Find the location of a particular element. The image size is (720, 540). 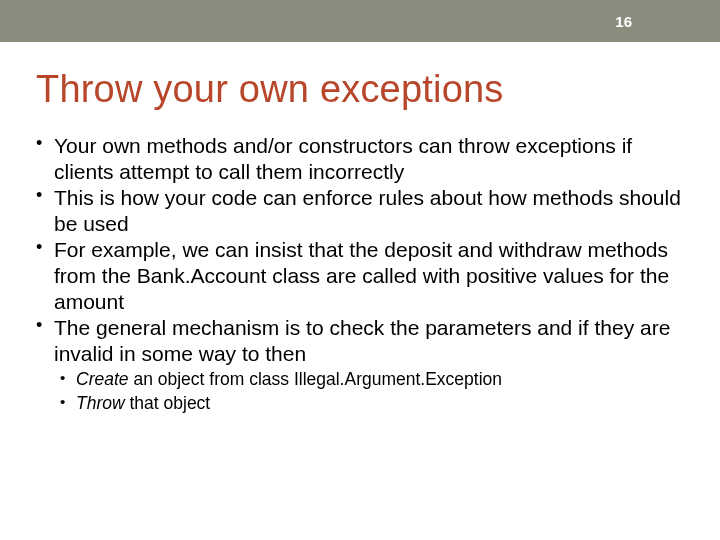

sub-bullet-rest: an object from class Illegal.Argument.Ex… is located at coordinates (316, 379).